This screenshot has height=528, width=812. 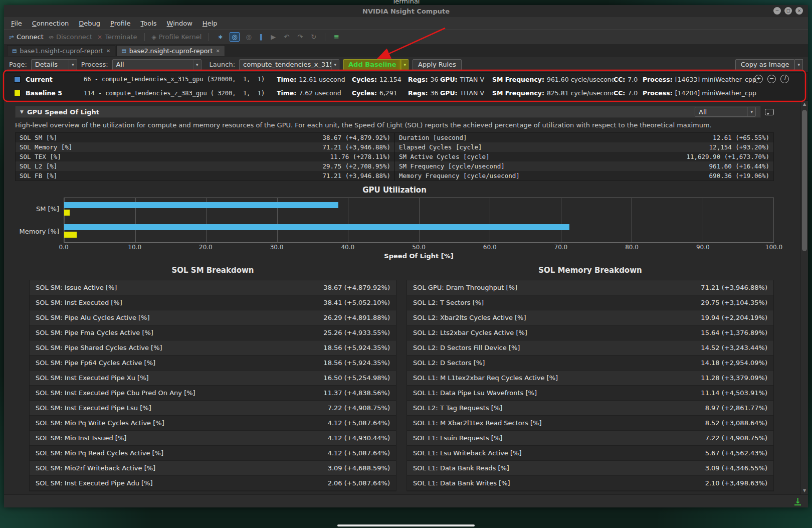 I want to click on add-baseline-dropdown-icon: ▾, so click(x=405, y=65).